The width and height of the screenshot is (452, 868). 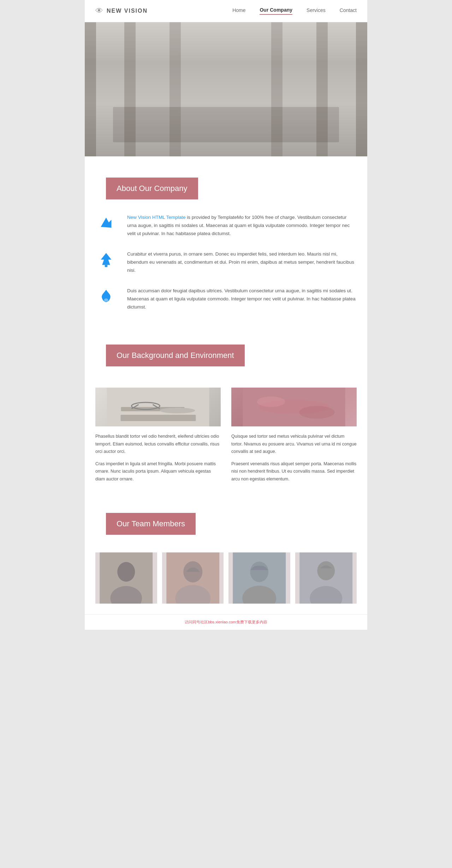 I want to click on floral-image-bg, so click(x=294, y=407).